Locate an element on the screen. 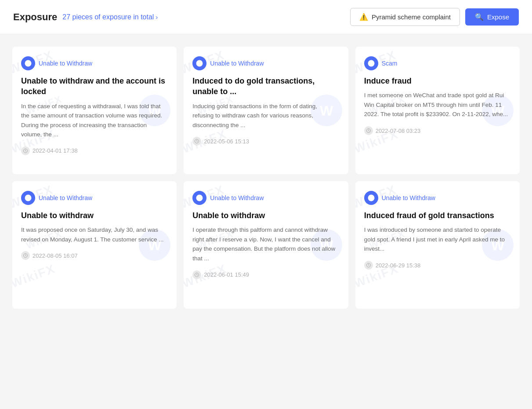 This screenshot has width=532, height=409. card-description: In the case of requesting a withdrawal, … is located at coordinates (94, 121).